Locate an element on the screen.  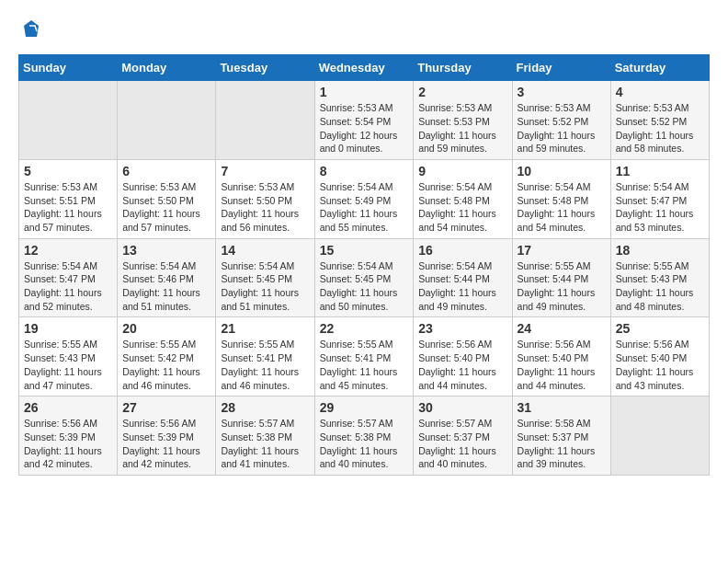
day-number: 10 is located at coordinates (562, 171).